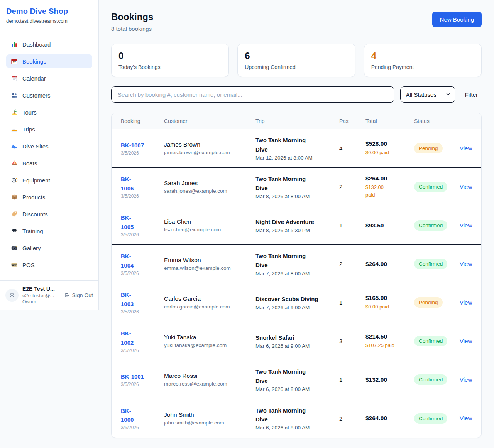 The image size is (494, 448). Describe the element at coordinates (390, 148) in the screenshot. I see `total-cell: $528.00$0.00 paid` at that location.